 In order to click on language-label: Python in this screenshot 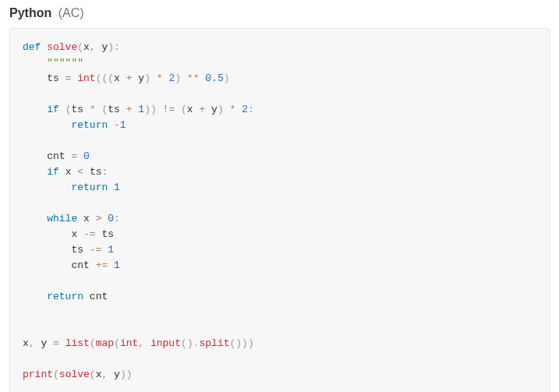, I will do `click(30, 12)`.